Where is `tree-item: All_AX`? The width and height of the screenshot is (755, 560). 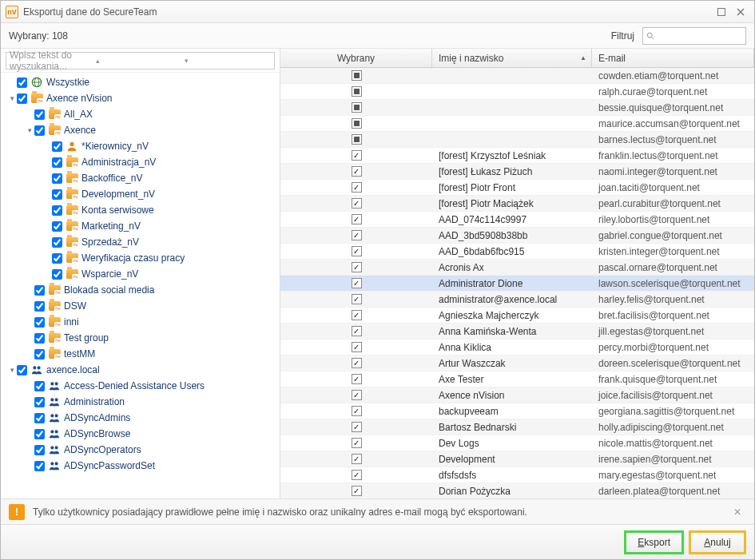
tree-item: All_AX is located at coordinates (141, 114).